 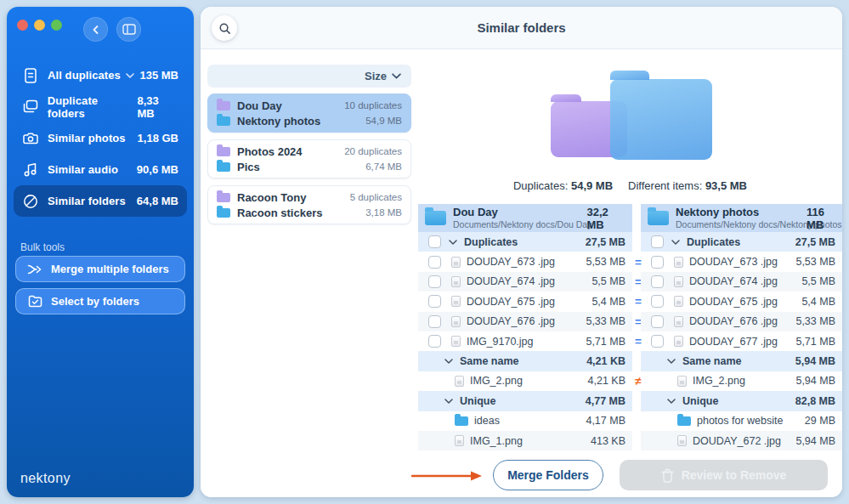 I want to click on sidebar-item-all-duplicates: All duplicates 135 MB, so click(x=100, y=75).